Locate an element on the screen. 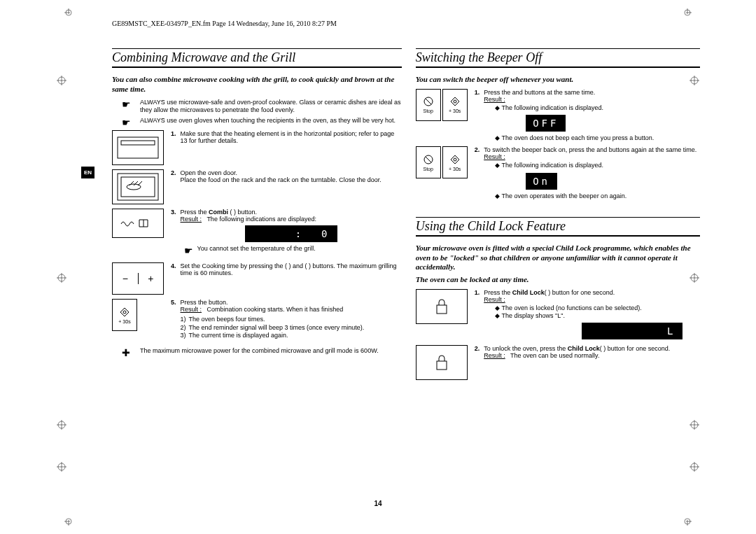  bullet-text: ALWAYS use oven gloves when touching the… is located at coordinates (271, 120).